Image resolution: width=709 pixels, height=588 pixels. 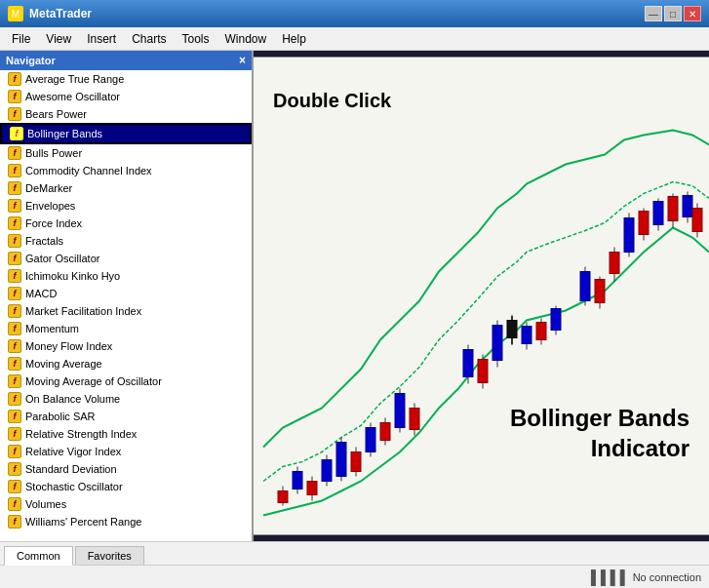 I want to click on nav-item: Relative Strength Index, so click(x=126, y=434).